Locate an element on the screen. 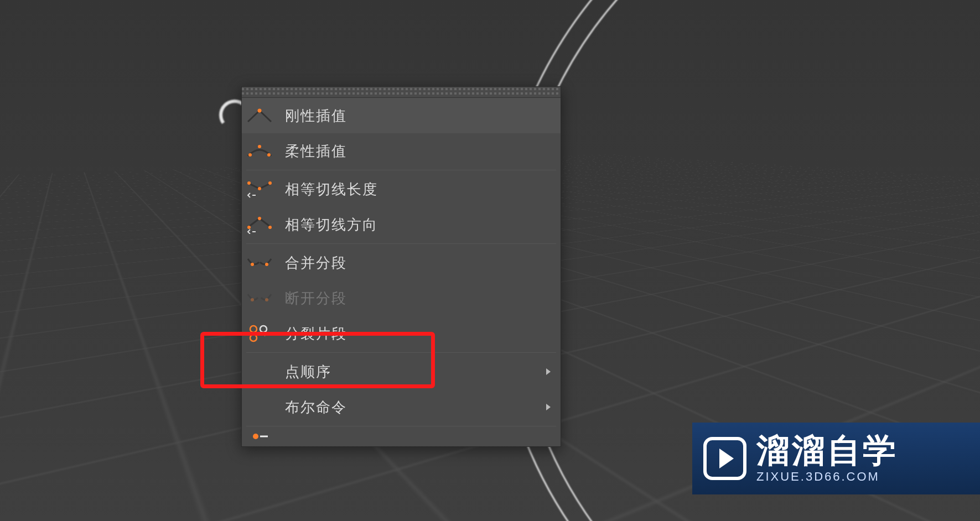  menu-item-equal-tangent-dir: 相等切线方向 is located at coordinates (401, 225).